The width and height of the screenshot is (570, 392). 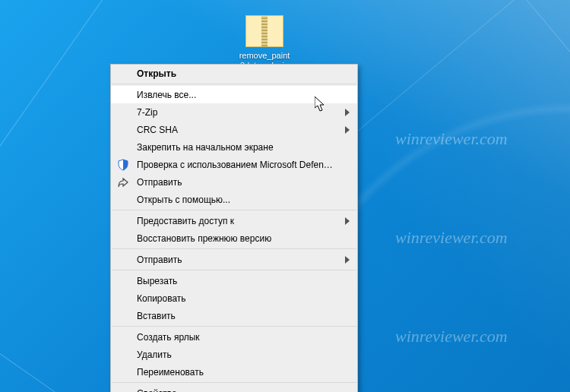 What do you see at coordinates (234, 372) in the screenshot?
I see `menu-item-rename: Переименовать` at bounding box center [234, 372].